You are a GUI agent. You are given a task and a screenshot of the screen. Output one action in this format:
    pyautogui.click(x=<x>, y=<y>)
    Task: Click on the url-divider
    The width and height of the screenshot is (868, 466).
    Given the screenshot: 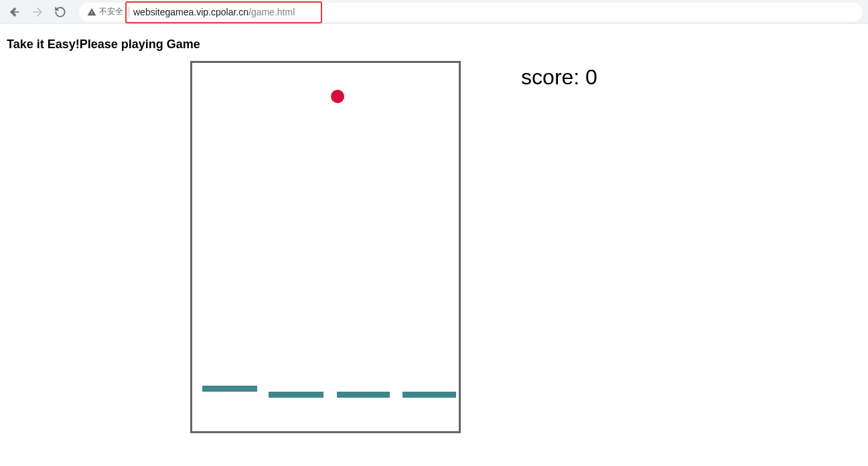 What is the action you would take?
    pyautogui.click(x=129, y=12)
    